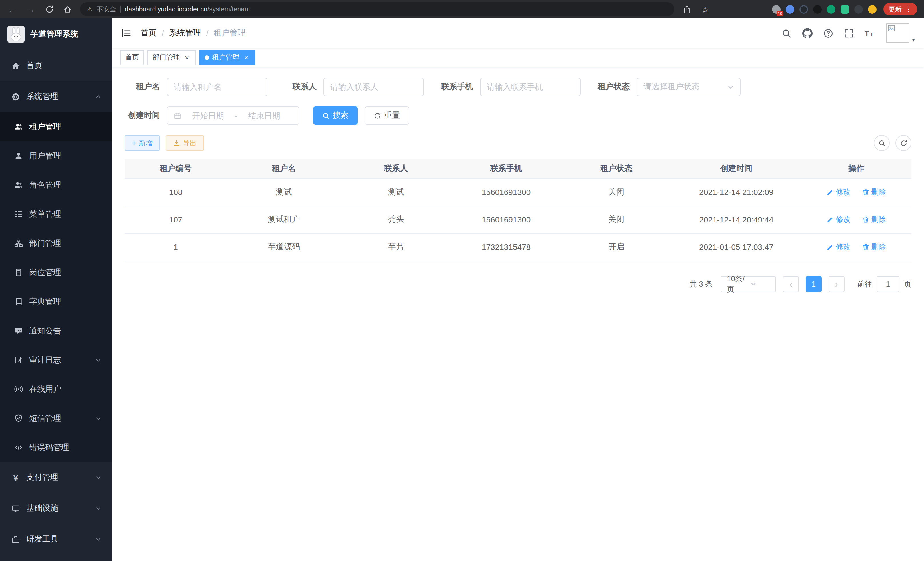  What do you see at coordinates (870, 33) in the screenshot?
I see `font-size-icon: TT` at bounding box center [870, 33].